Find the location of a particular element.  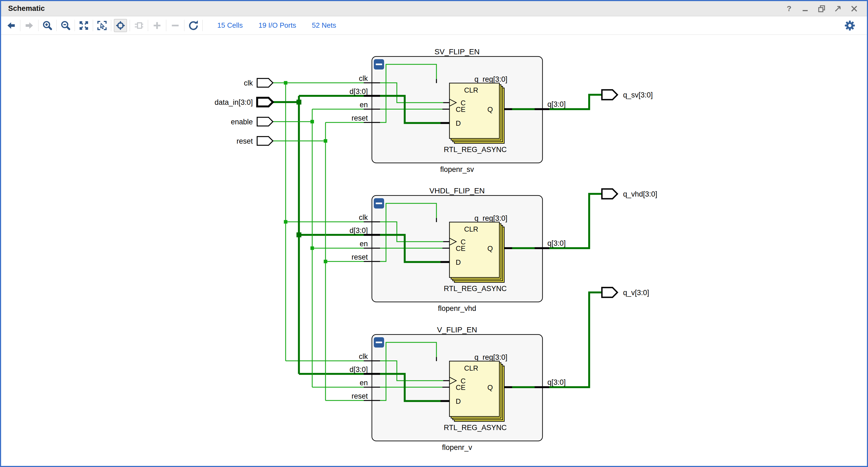

output-port-q-sv is located at coordinates (610, 95).